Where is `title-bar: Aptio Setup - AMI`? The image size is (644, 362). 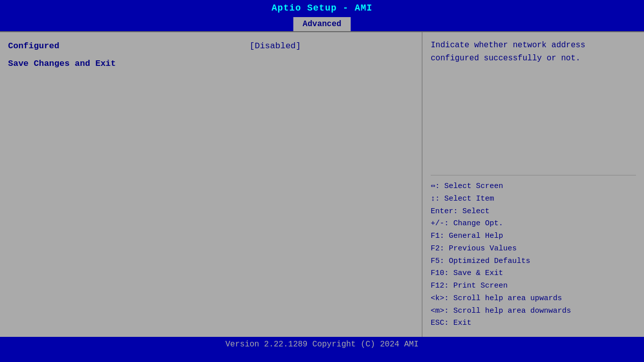 title-bar: Aptio Setup - AMI is located at coordinates (322, 8).